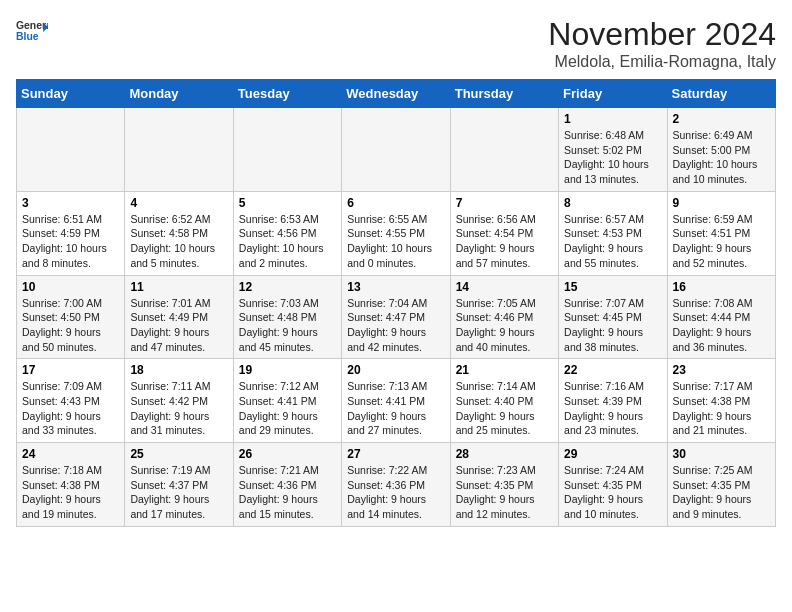 The height and width of the screenshot is (612, 792). What do you see at coordinates (287, 401) in the screenshot?
I see `day-cell: 19Sunrise: 7:12 AM Sunset: 4:41 PM Dayli…` at bounding box center [287, 401].